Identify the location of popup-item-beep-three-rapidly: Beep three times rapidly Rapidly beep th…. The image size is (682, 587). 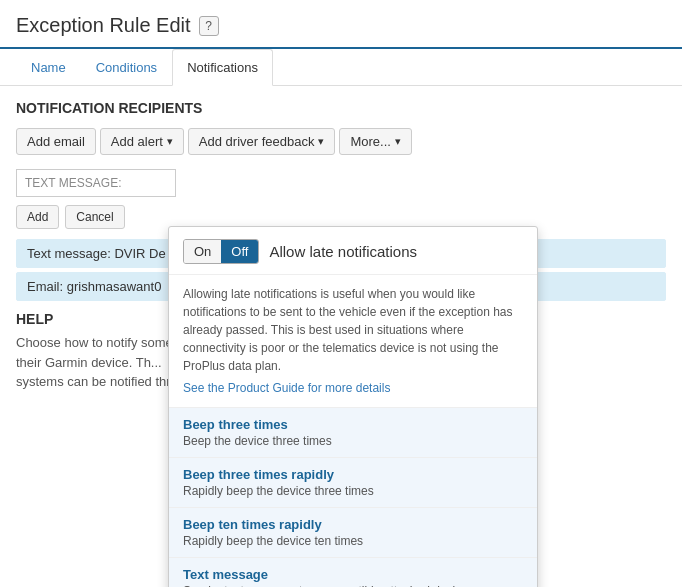
(353, 483).